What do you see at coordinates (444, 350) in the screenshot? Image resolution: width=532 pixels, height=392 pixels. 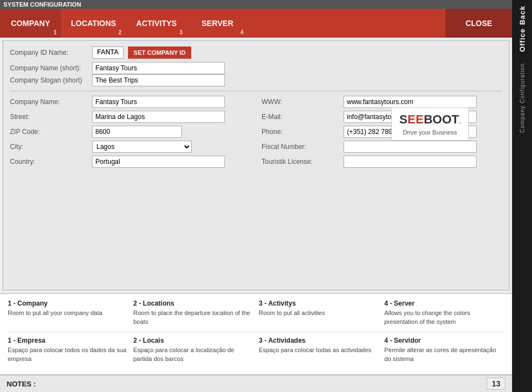 I see `info-block-pt-3: 4 - Servidor Permite alterar as cores de…` at bounding box center [444, 350].